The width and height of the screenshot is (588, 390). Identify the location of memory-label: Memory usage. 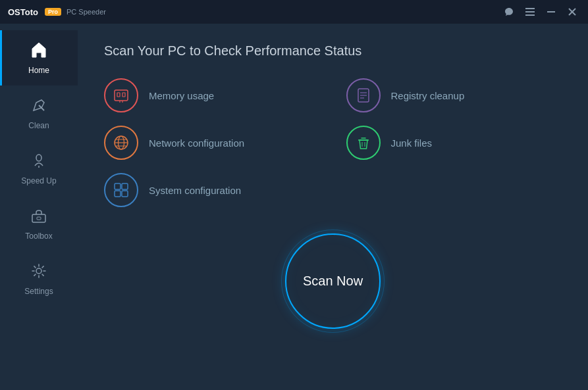
(182, 96).